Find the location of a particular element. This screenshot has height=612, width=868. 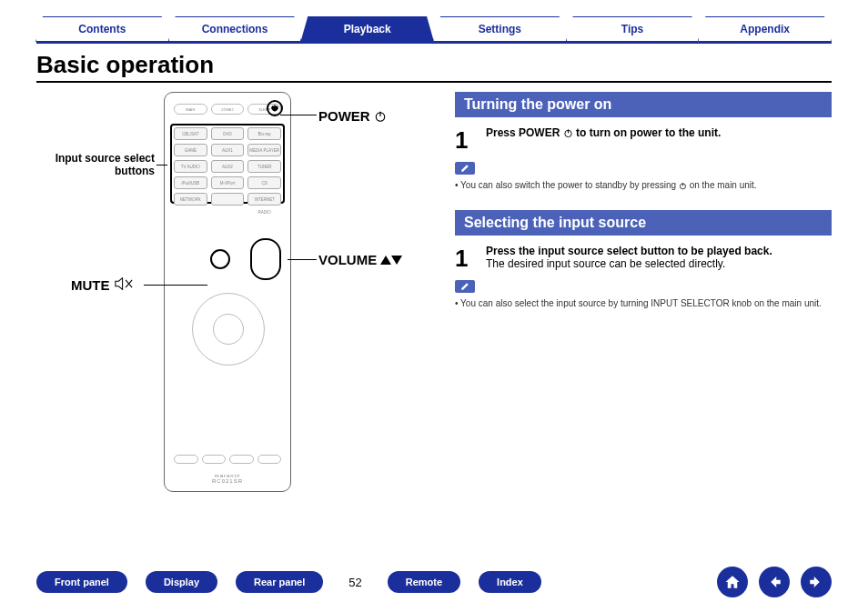

triangle-down-icon is located at coordinates (397, 260).